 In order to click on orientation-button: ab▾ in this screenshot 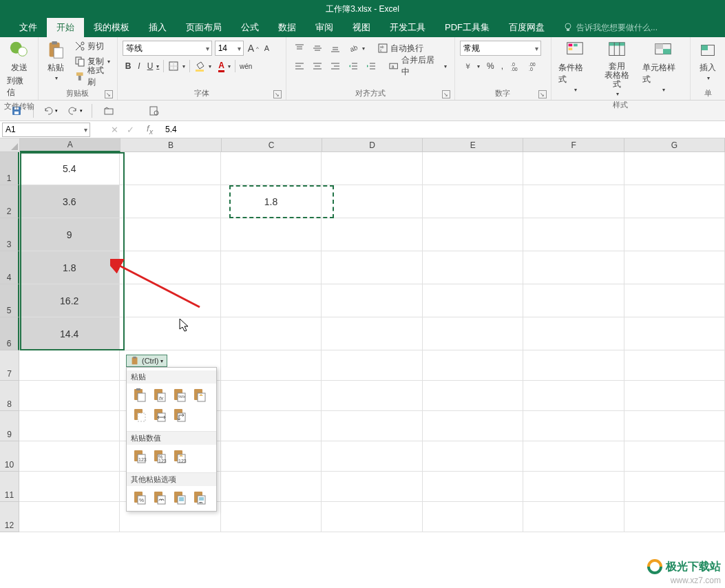, I will do `click(357, 48)`.